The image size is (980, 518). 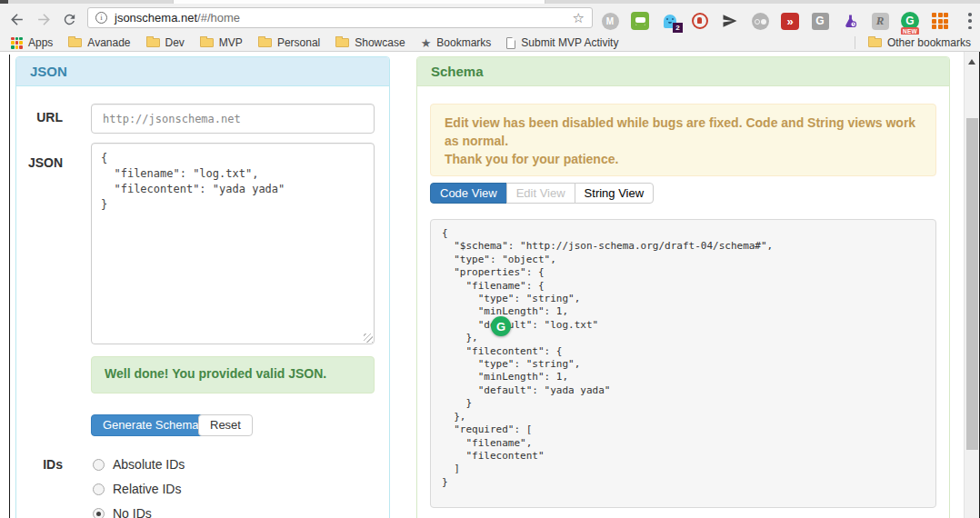 What do you see at coordinates (469, 193) in the screenshot?
I see `code-view-button: Code View` at bounding box center [469, 193].